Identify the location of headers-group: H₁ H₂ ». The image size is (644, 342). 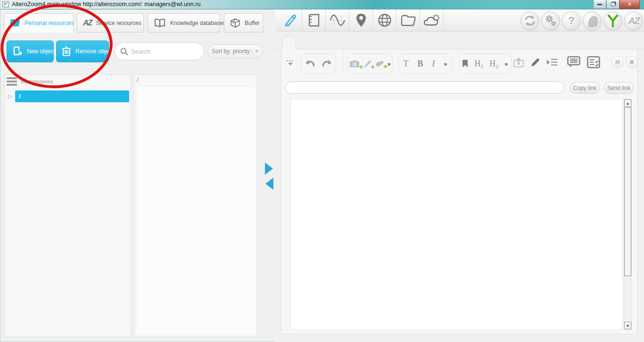
(485, 64).